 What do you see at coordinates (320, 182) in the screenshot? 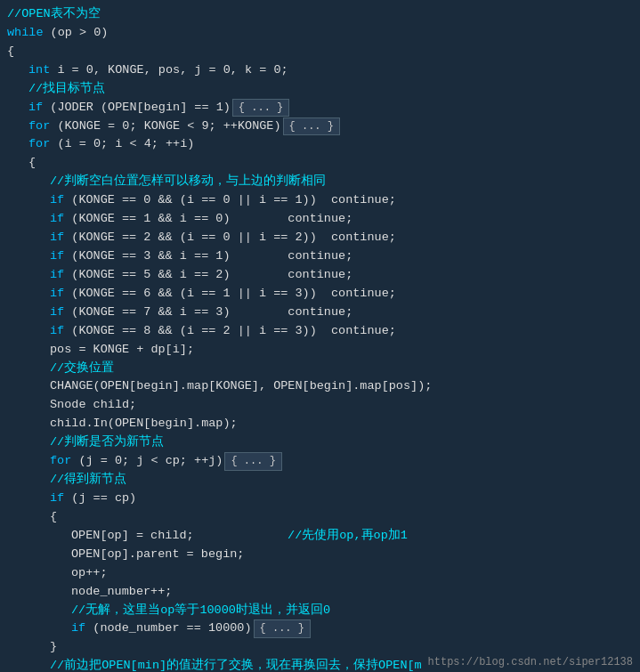
I see `code-line: //判断空白位置怎样可以移动，与上边的判断相同` at bounding box center [320, 182].